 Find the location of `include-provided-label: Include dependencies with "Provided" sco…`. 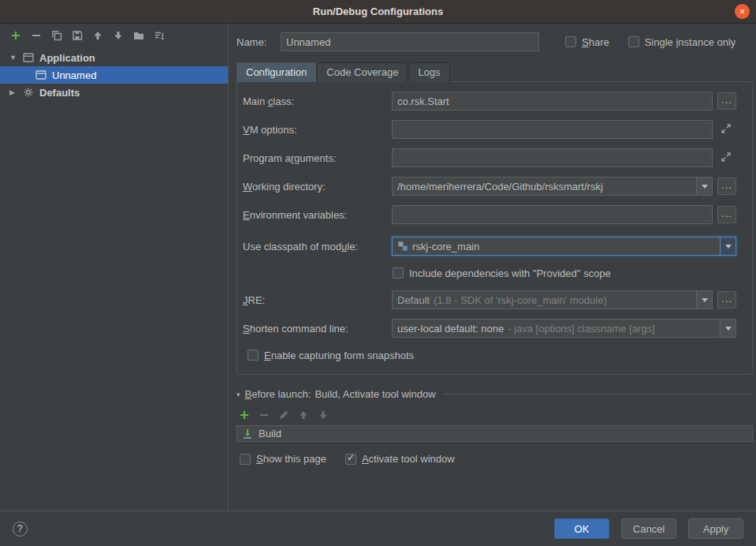

include-provided-label: Include dependencies with "Provided" sco… is located at coordinates (510, 273).